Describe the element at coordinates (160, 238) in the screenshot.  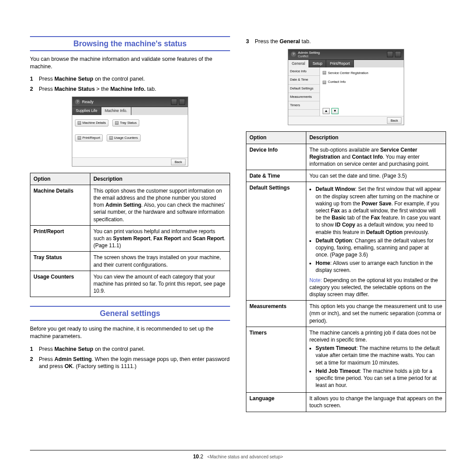
I see `description-cell: You can print various helpful and inform…` at that location.